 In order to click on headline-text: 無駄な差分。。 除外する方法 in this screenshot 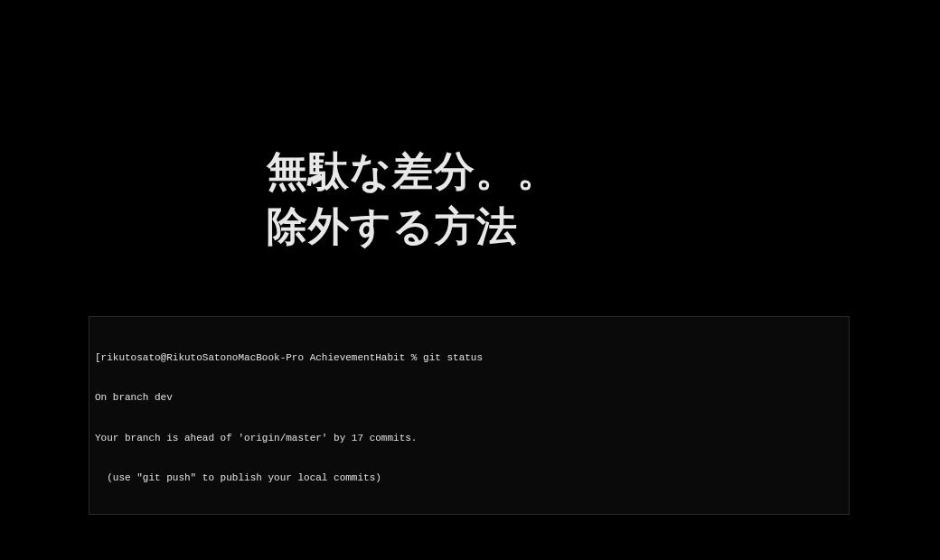, I will do `click(412, 200)`.